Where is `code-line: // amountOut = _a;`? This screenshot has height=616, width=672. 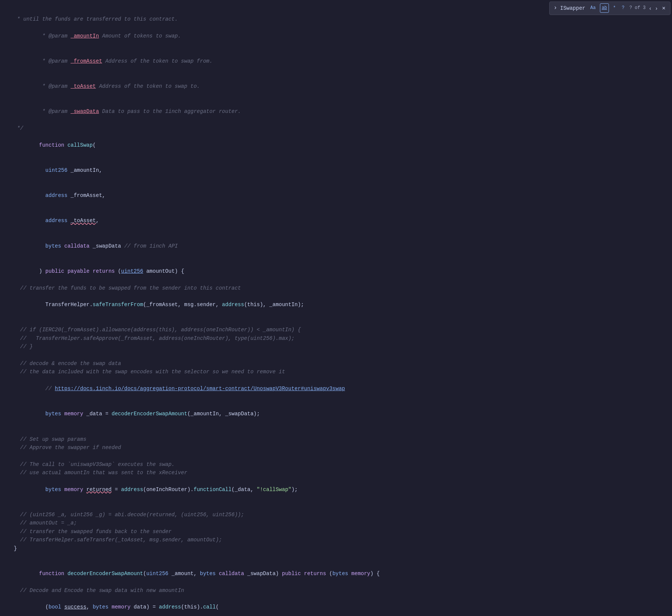 code-line: // amountOut = _a; is located at coordinates (336, 523).